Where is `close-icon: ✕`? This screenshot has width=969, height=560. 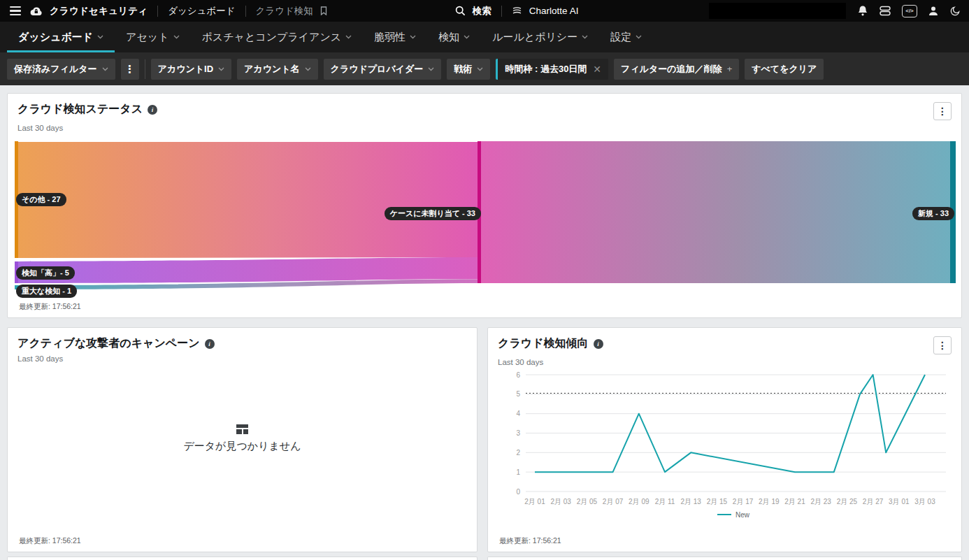
close-icon: ✕ is located at coordinates (597, 69).